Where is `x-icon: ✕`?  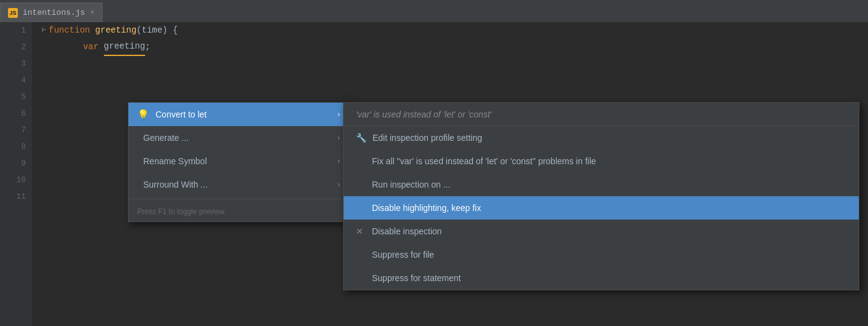 x-icon: ✕ is located at coordinates (361, 231).